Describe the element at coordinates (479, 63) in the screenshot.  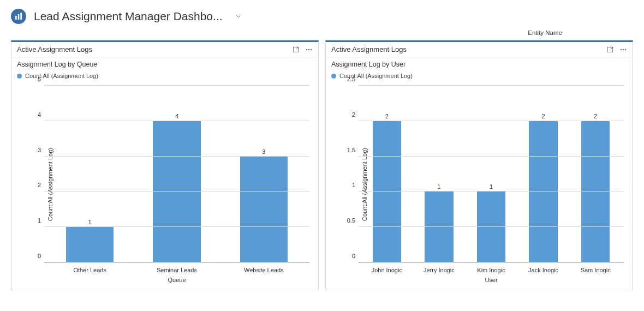
I see `panel-subtitle: Assignment Log by User` at that location.